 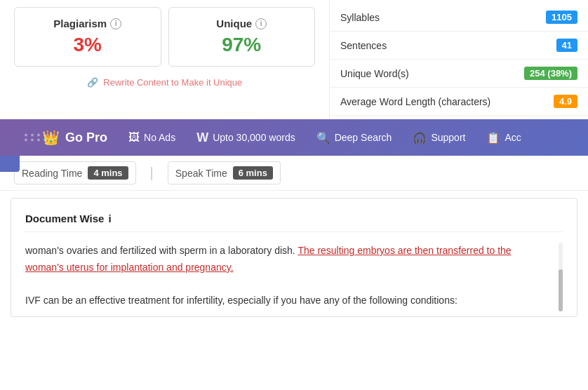 I want to click on sentences-value: 41, so click(x=549, y=46).